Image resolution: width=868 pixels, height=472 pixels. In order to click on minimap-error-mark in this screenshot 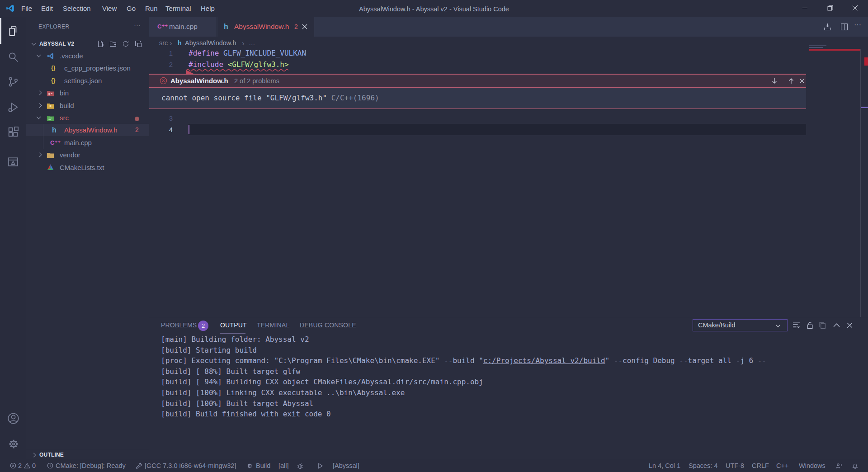, I will do `click(835, 50)`.